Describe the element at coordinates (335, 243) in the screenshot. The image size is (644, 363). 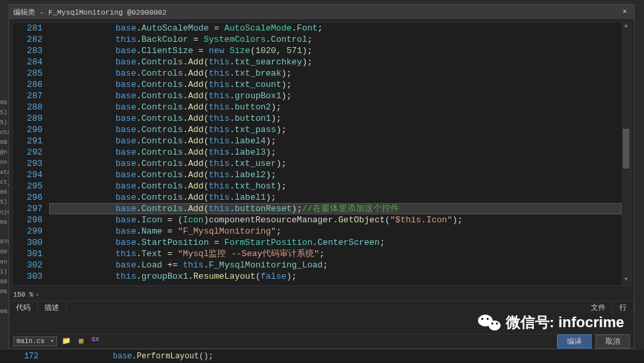
I see `code-line: base.StartPosition = FormStartPosition.C…` at that location.